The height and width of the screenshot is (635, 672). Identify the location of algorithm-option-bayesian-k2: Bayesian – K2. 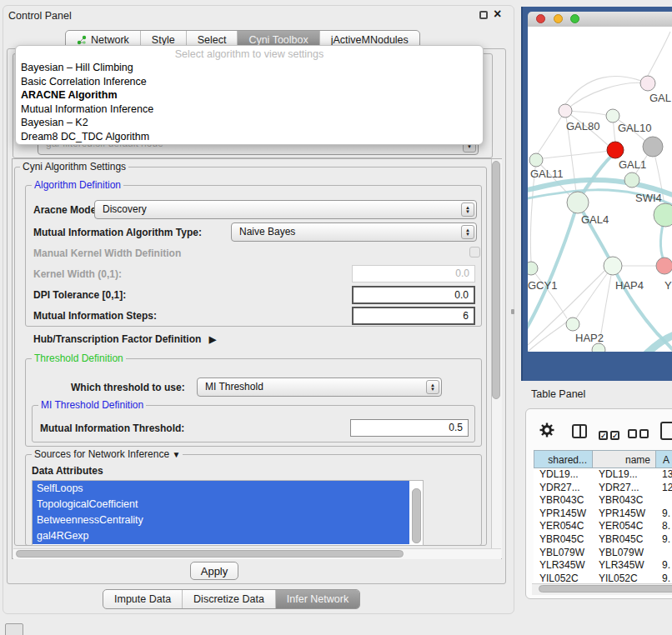
(249, 123).